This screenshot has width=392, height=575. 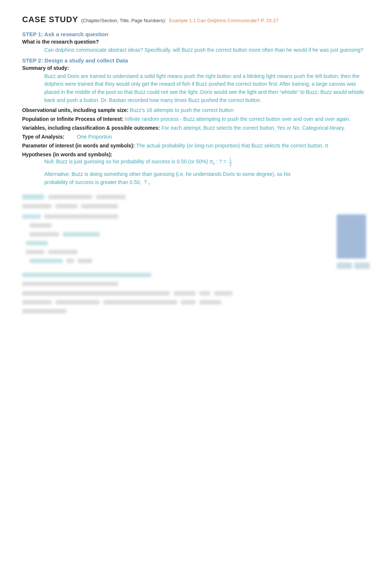 What do you see at coordinates (196, 119) in the screenshot?
I see `population-row: Population or Infinite Process of Intere…` at bounding box center [196, 119].